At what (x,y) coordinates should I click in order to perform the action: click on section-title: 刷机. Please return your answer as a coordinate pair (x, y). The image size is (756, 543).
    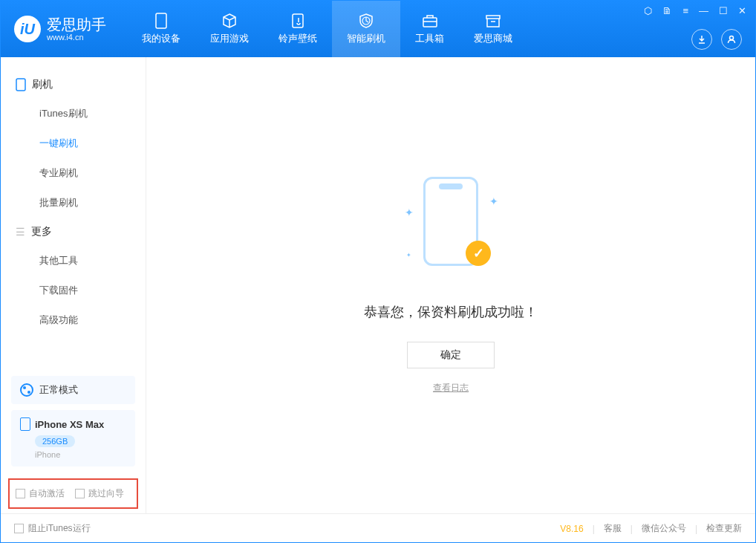
    Looking at the image, I should click on (42, 85).